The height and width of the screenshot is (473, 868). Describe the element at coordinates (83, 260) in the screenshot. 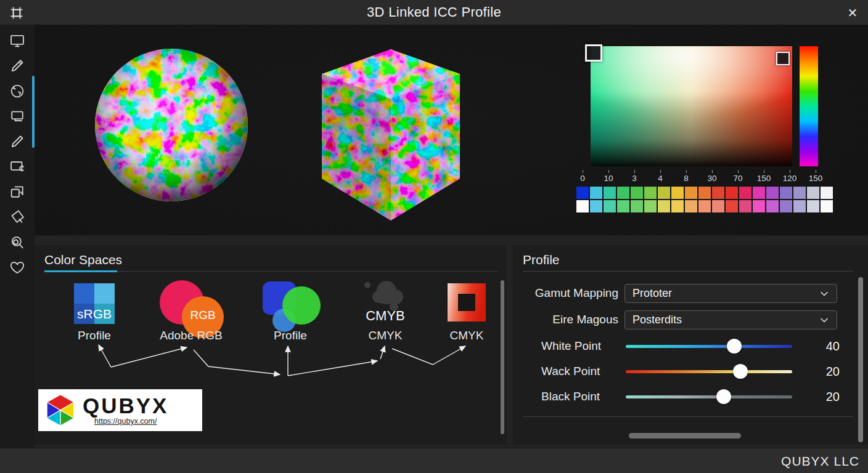

I see `color-spaces-title: Color Spaces` at that location.